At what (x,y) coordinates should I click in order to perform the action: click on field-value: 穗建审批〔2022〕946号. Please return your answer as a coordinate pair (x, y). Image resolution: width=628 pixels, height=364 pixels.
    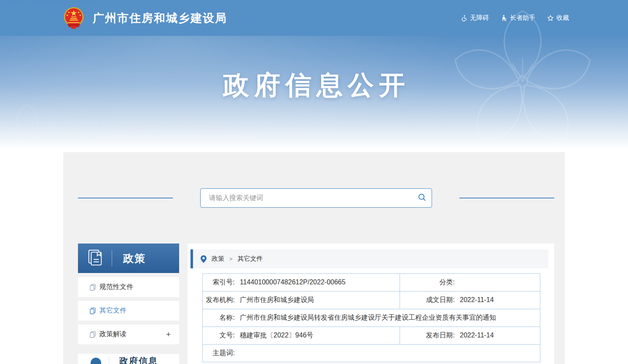
    Looking at the image, I should click on (276, 335).